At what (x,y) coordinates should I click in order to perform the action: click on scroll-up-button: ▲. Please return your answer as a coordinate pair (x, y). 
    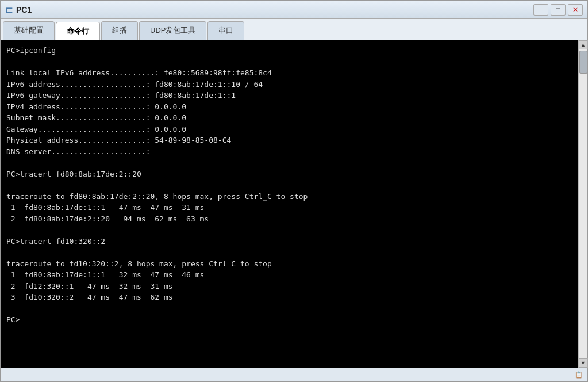
    Looking at the image, I should click on (583, 45).